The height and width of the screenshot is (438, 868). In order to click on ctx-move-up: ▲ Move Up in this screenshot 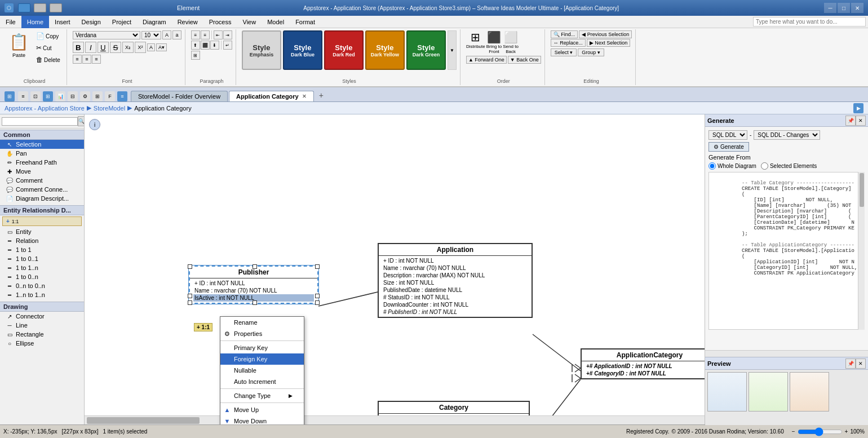, I will do `click(262, 410)`.